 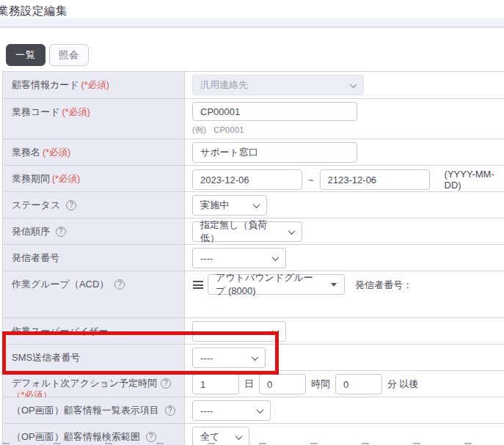 I want to click on field-label: 発信順序, so click(x=31, y=232).